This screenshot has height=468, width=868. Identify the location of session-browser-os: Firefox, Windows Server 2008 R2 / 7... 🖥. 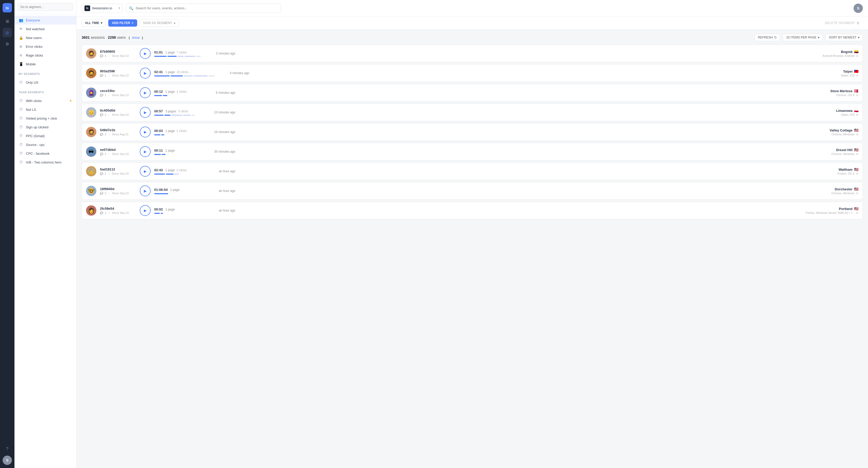
(830, 213).